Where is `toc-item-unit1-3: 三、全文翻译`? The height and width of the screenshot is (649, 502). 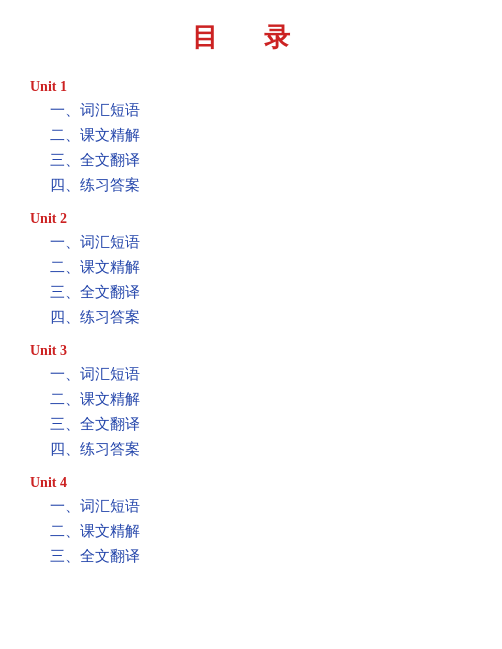 toc-item-unit1-3: 三、全文翻译 is located at coordinates (261, 160).